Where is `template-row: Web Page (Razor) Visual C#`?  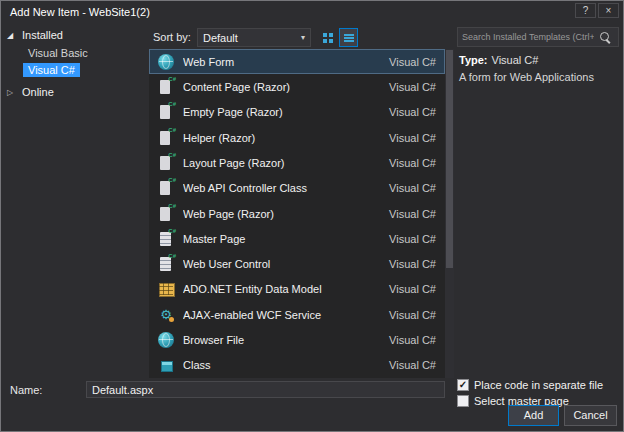 template-row: Web Page (Razor) Visual C# is located at coordinates (297, 214).